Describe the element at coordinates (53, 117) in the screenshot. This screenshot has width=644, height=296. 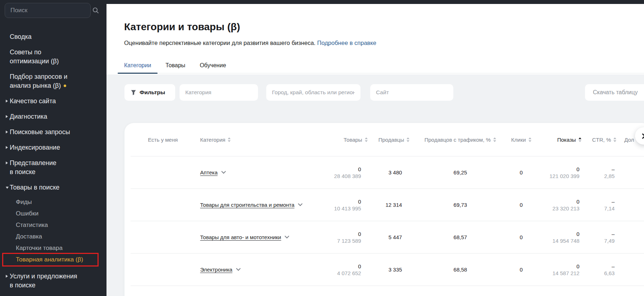
I see `sidebar-item: Диагностика` at that location.